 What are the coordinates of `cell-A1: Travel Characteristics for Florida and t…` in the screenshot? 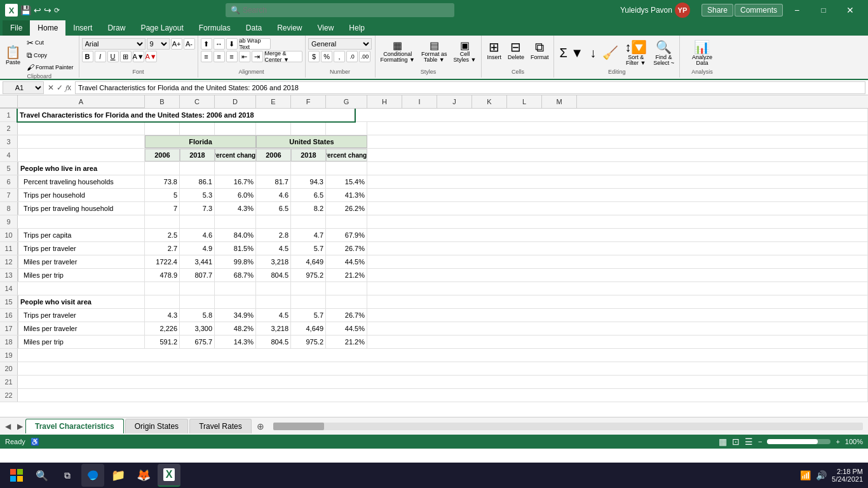 It's located at (186, 115).